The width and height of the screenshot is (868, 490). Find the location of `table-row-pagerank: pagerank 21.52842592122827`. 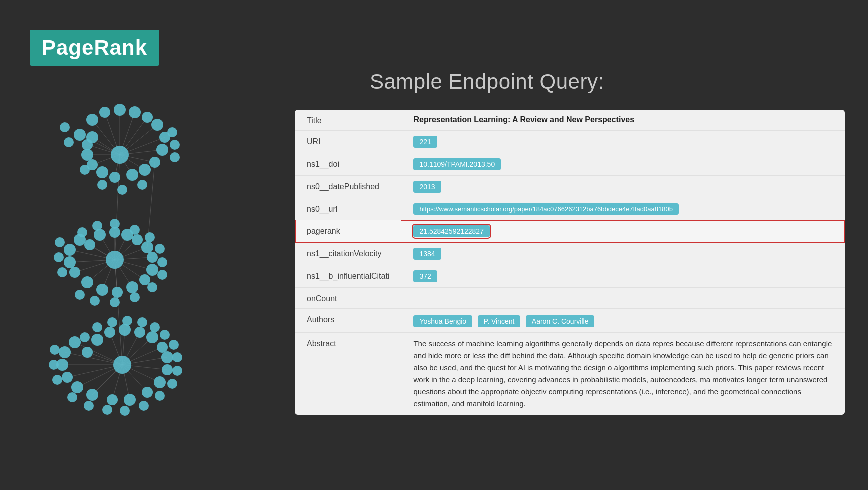

table-row-pagerank: pagerank 21.52842592122827 is located at coordinates (570, 232).